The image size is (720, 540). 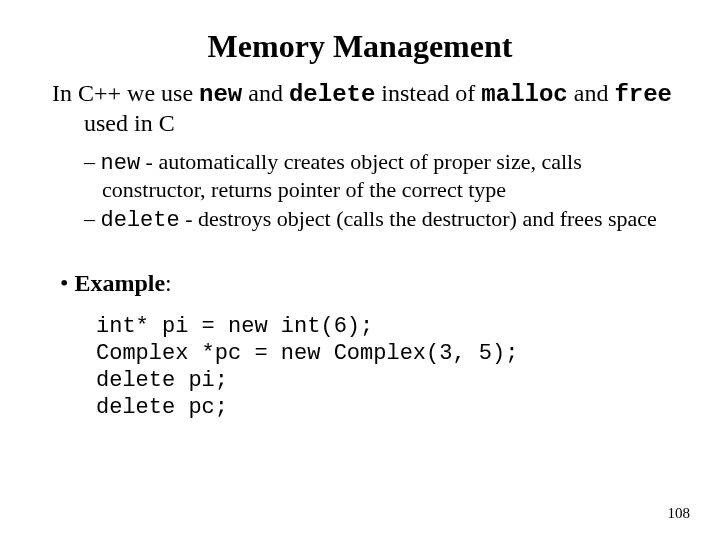 What do you see at coordinates (428, 93) in the screenshot?
I see `intro-text: instead of` at bounding box center [428, 93].